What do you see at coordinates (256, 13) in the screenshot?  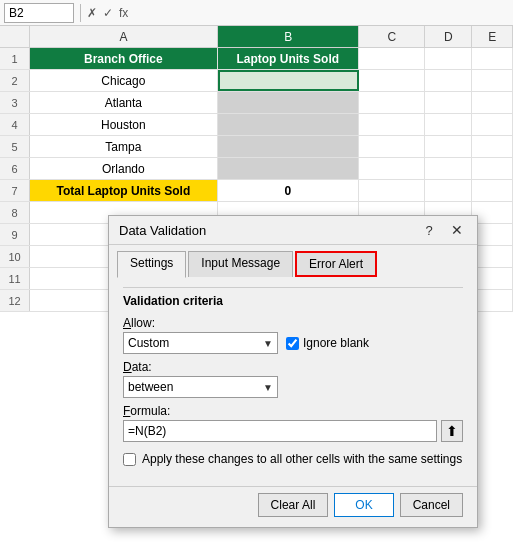 I see `formula-bar: B2 ✗ ✓ fx` at bounding box center [256, 13].